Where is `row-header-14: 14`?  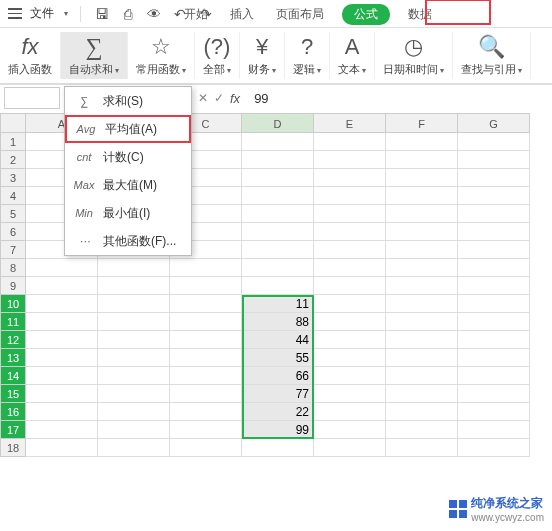
row-header-14: 14 is located at coordinates (13, 376).